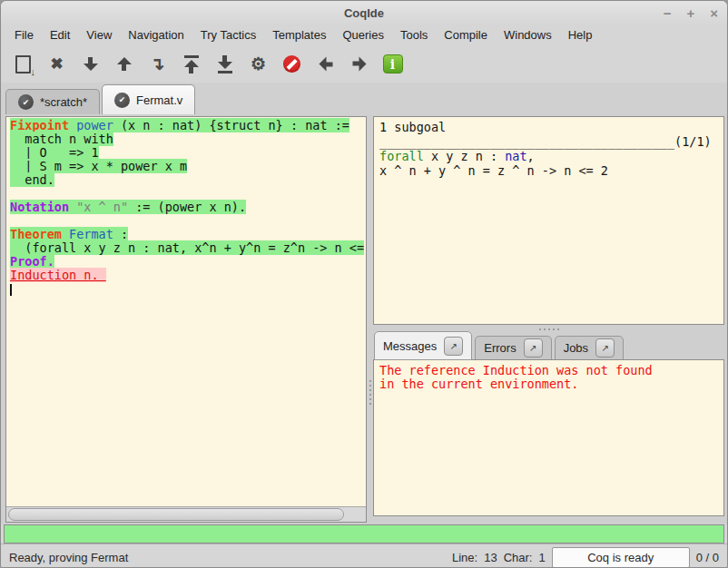 The height and width of the screenshot is (568, 728). I want to click on goal-line: x ^ n + y ^ n = z ^ n -> n <= 2, so click(548, 171).